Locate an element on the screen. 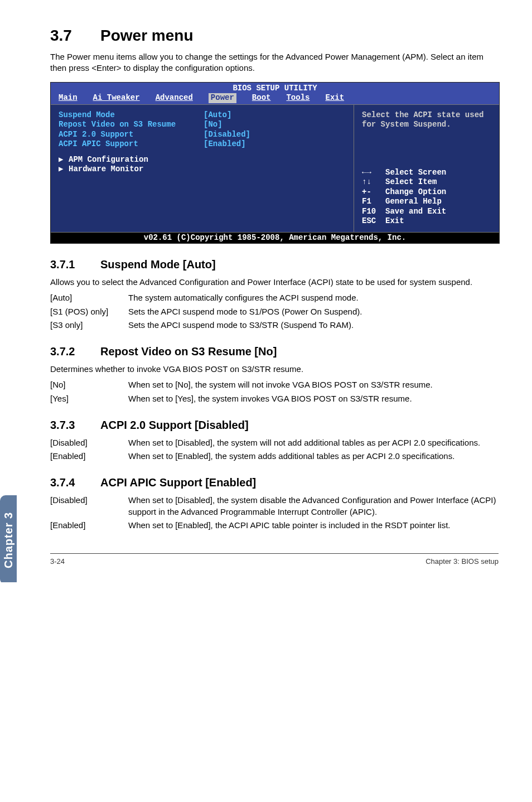 This screenshot has height=802, width=532. key-desc: Select Screen is located at coordinates (416, 172).